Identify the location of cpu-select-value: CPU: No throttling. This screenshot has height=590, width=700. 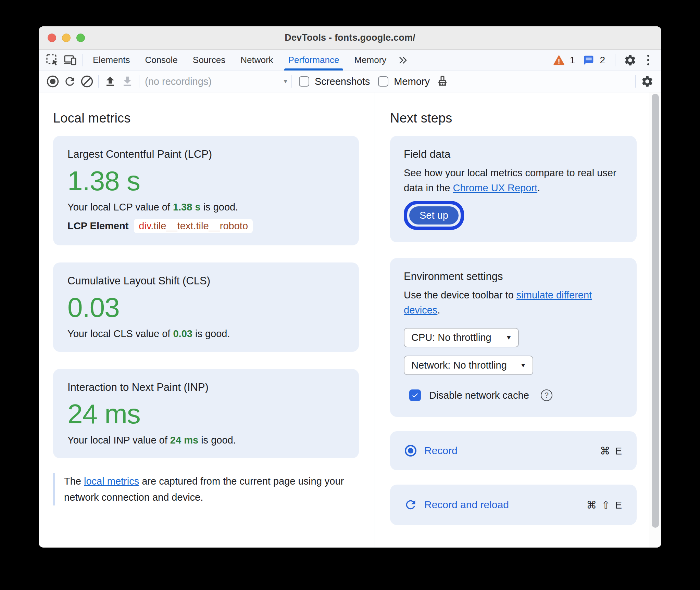
(451, 337).